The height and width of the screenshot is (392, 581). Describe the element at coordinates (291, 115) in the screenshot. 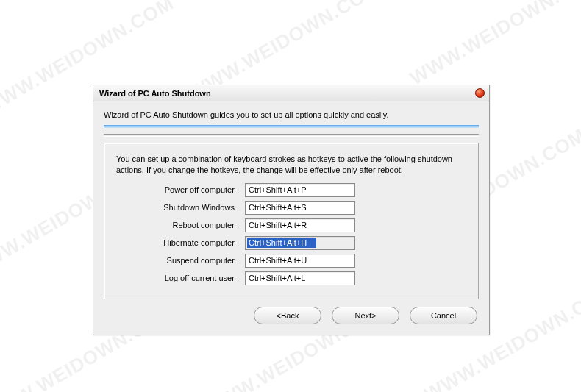

I see `dialog-subtitle: Wizard of PC Auto Shutdown guides you to…` at that location.